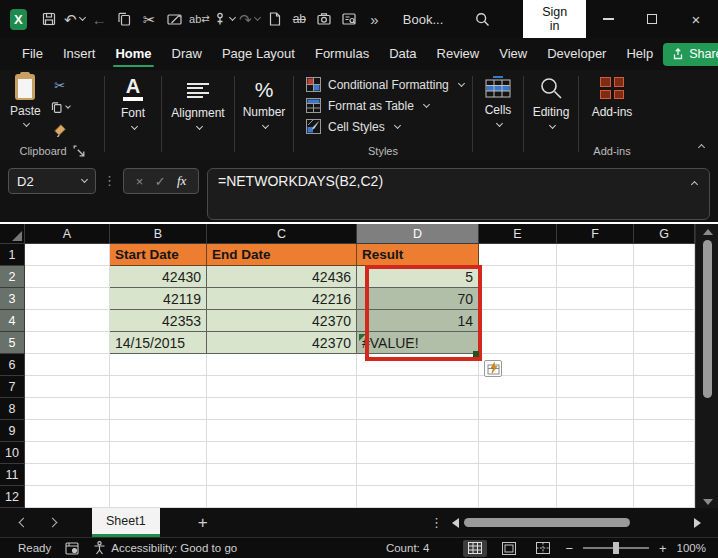 The width and height of the screenshot is (718, 558). What do you see at coordinates (12, 255) in the screenshot?
I see `row-header-1: 1` at bounding box center [12, 255].